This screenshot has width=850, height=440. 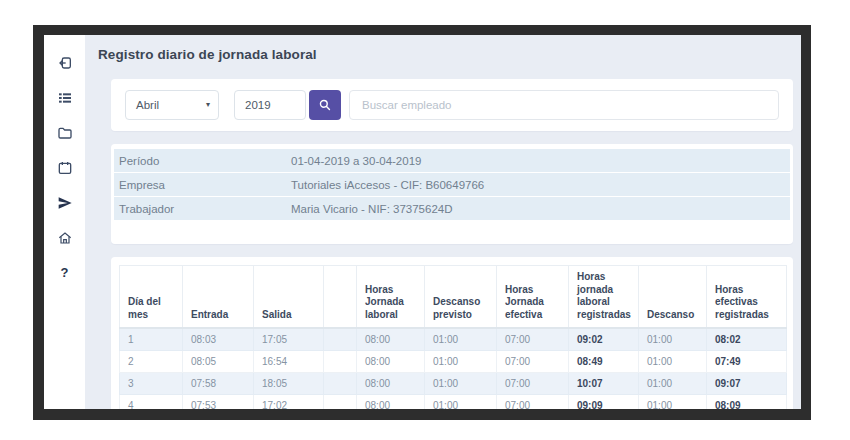 What do you see at coordinates (270, 105) in the screenshot?
I see `year-input` at bounding box center [270, 105].